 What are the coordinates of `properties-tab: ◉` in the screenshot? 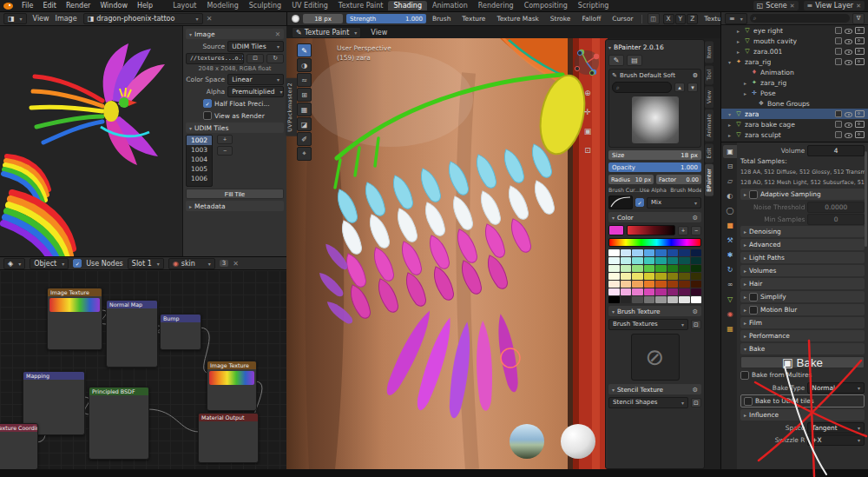 It's located at (730, 315).